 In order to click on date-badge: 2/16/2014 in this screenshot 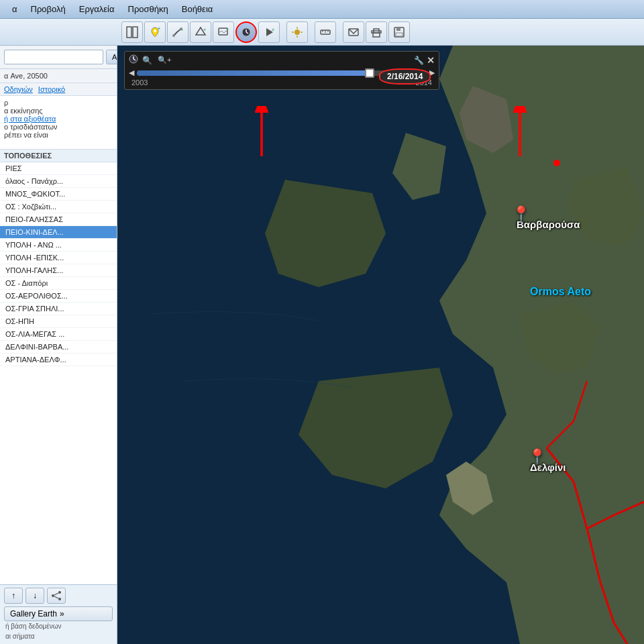, I will do `click(405, 76)`.